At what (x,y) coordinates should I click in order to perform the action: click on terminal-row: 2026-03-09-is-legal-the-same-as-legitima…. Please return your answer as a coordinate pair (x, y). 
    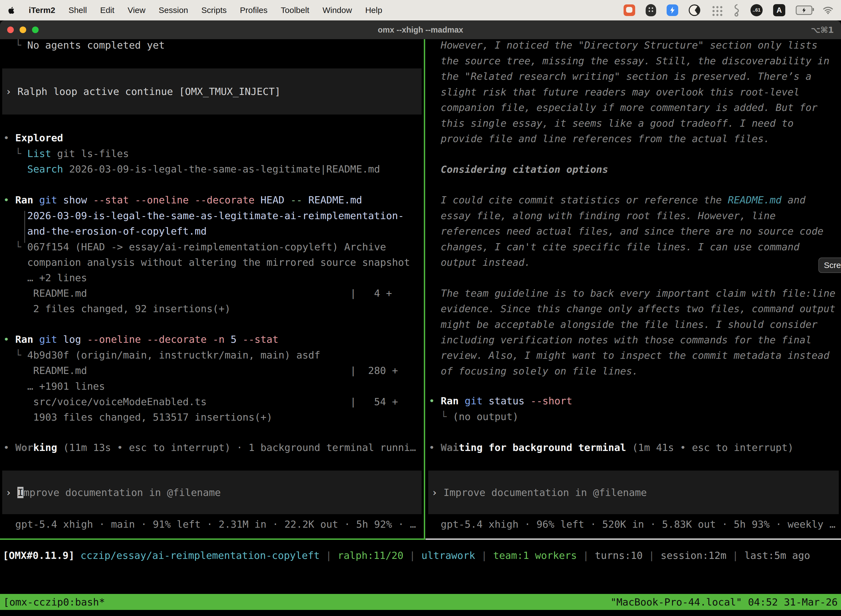
    Looking at the image, I should click on (212, 216).